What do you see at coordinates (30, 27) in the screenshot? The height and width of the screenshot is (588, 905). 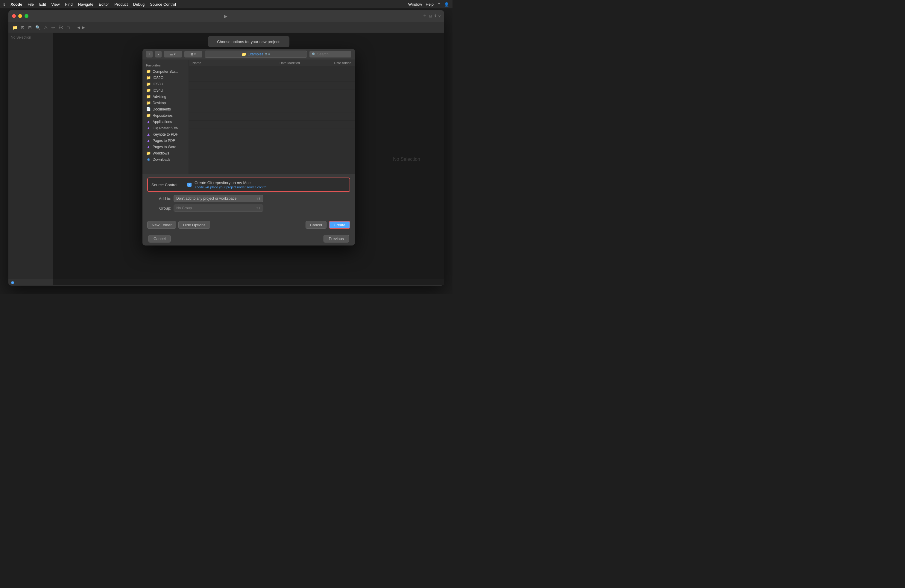 I see `grid-icon: ⊞` at bounding box center [30, 27].